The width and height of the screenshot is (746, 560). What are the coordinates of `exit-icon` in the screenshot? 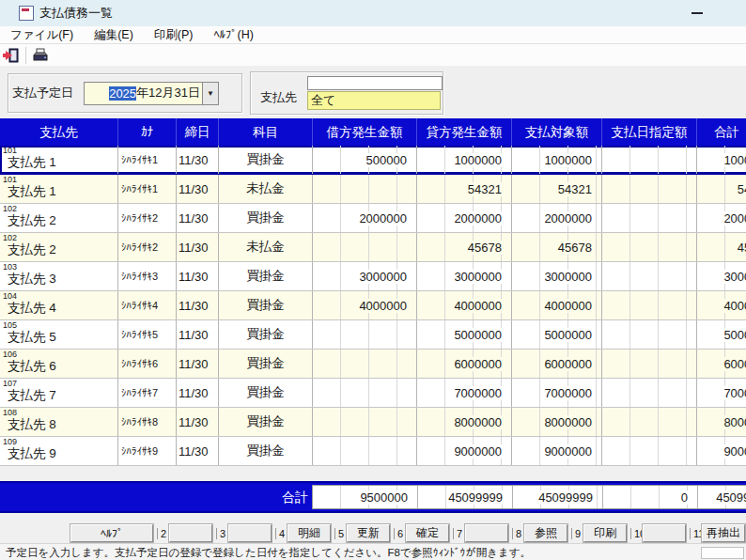 It's located at (11, 55).